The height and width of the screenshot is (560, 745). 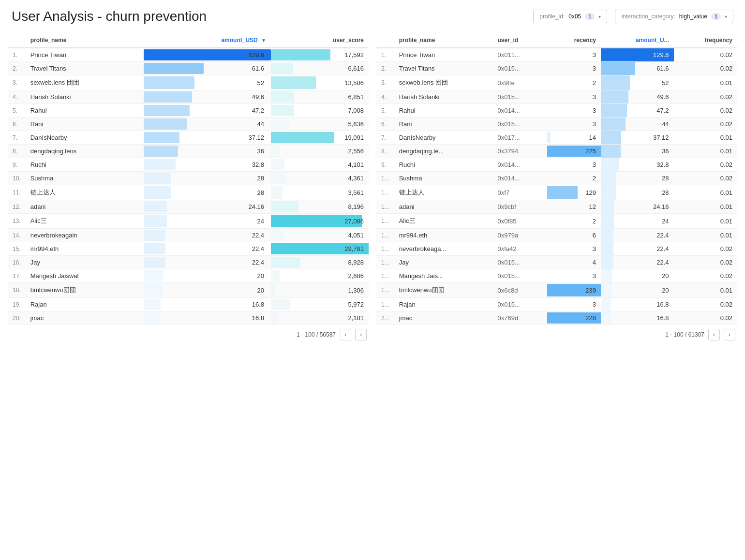 What do you see at coordinates (16, 138) in the screenshot?
I see `row-num: 7.` at bounding box center [16, 138].